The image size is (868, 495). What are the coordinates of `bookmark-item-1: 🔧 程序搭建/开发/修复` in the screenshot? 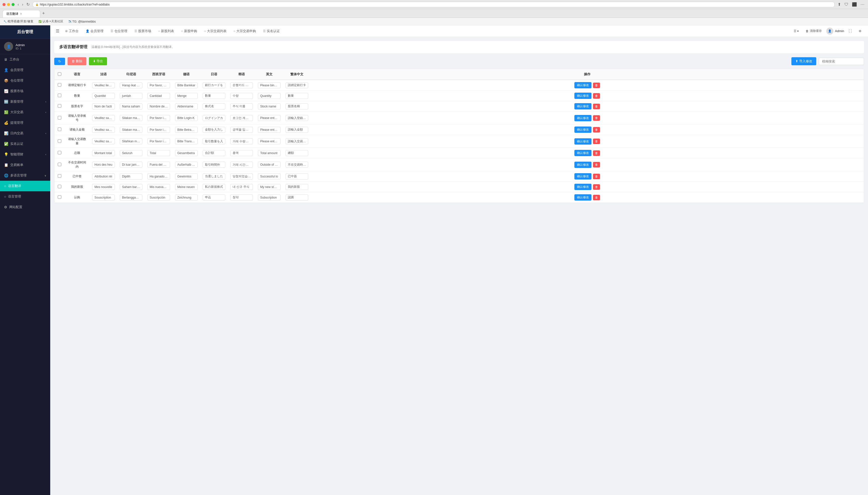 It's located at (18, 21).